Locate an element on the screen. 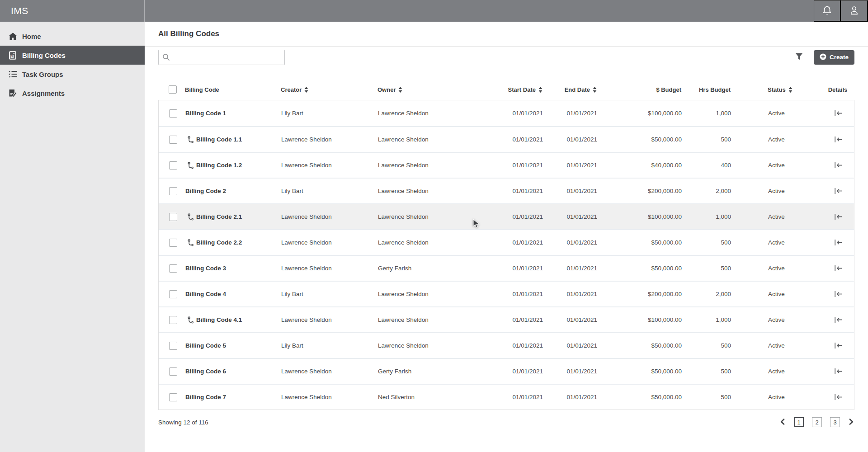 The image size is (868, 452). table-row: Billing Code 2.2Lawrence SheldonLawrence… is located at coordinates (506, 242).